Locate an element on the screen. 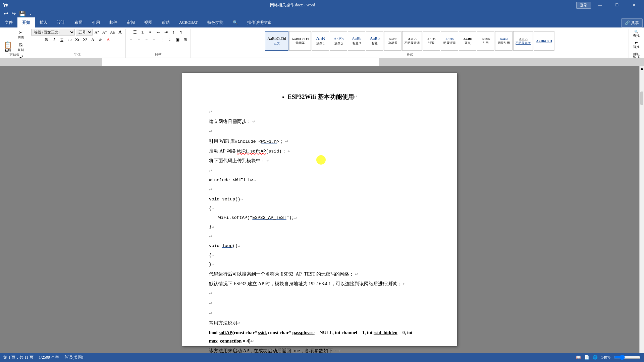 This screenshot has width=644, height=362. code-close-brace2: }↵ is located at coordinates (320, 264).